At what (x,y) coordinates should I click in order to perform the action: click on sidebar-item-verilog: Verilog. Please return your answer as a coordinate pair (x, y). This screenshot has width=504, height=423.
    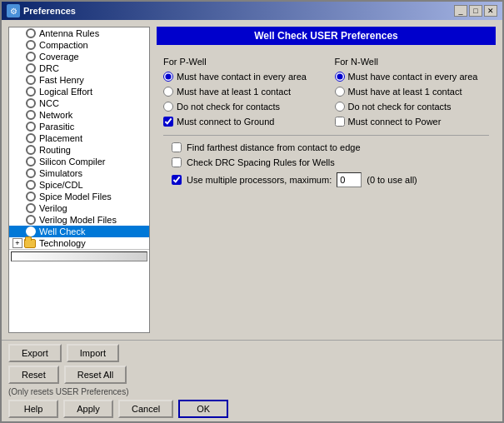
    Looking at the image, I should click on (79, 208).